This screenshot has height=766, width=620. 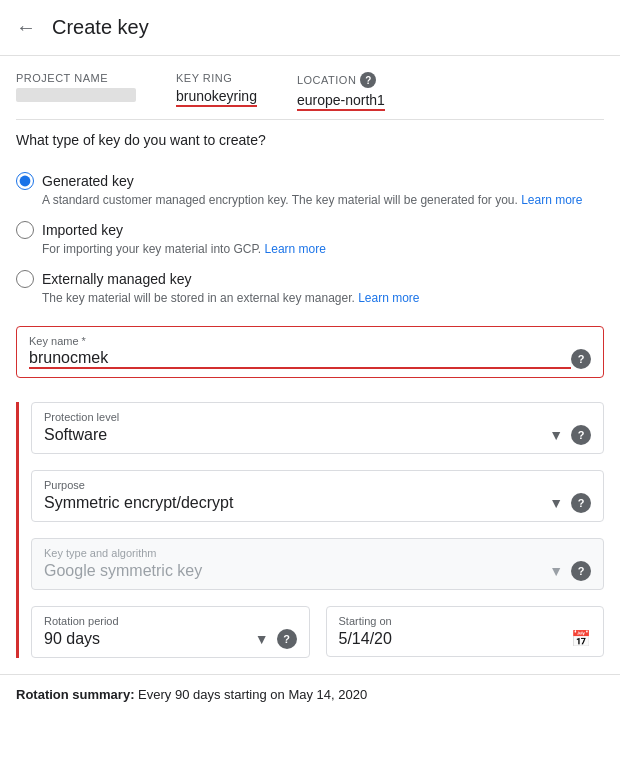 I want to click on protection-level-label: Protection level, so click(x=318, y=417).